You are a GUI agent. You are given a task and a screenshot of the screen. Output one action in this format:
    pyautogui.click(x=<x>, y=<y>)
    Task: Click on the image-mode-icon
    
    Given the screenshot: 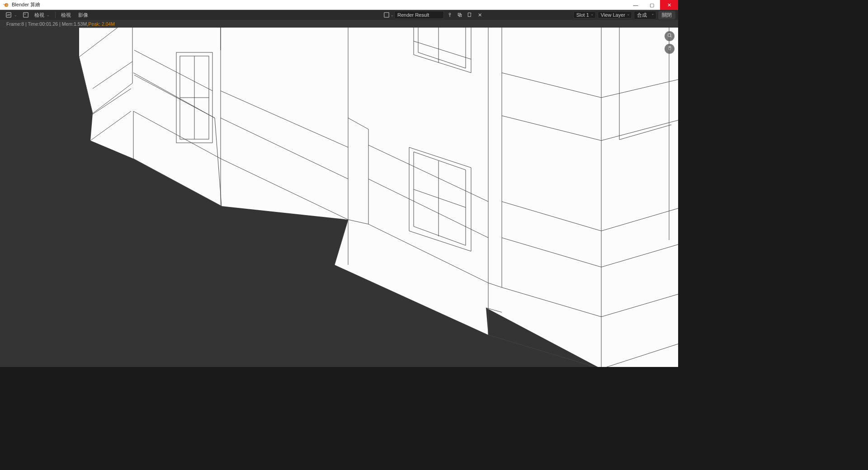 What is the action you would take?
    pyautogui.click(x=26, y=15)
    